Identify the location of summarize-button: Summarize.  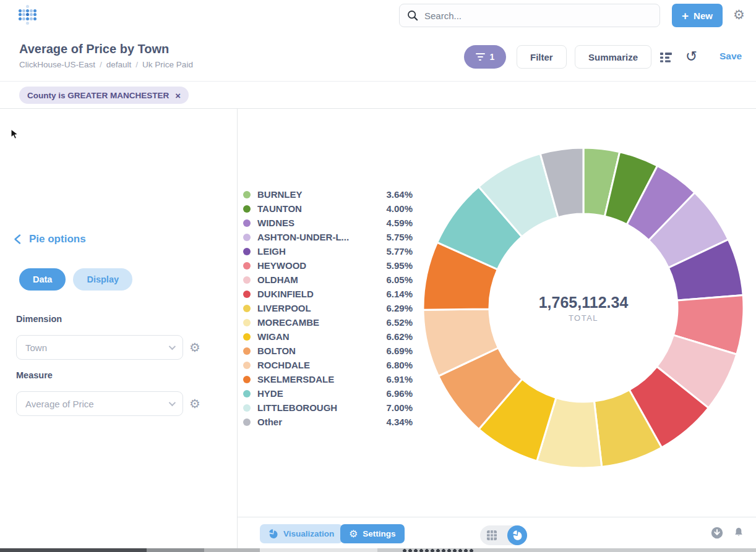
(613, 57).